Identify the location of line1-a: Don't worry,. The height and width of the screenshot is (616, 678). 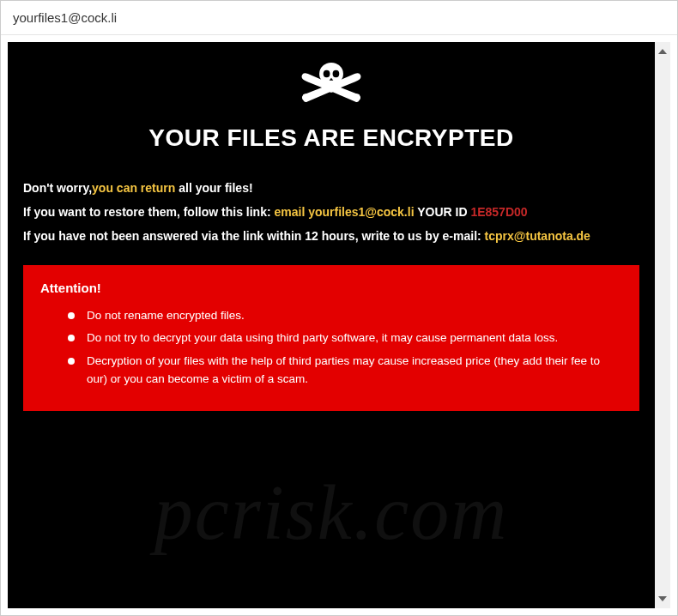
(58, 188).